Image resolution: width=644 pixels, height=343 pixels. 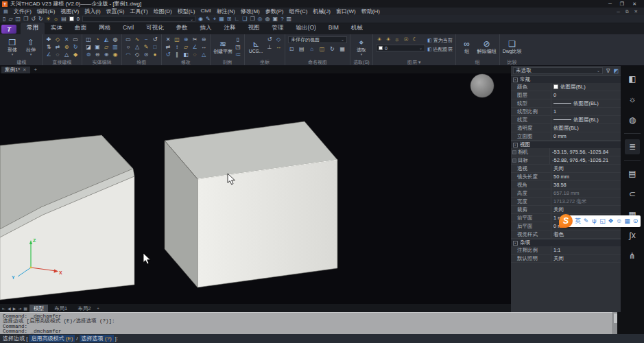 I want to click on minimize-button: ─, so click(x=610, y=4).